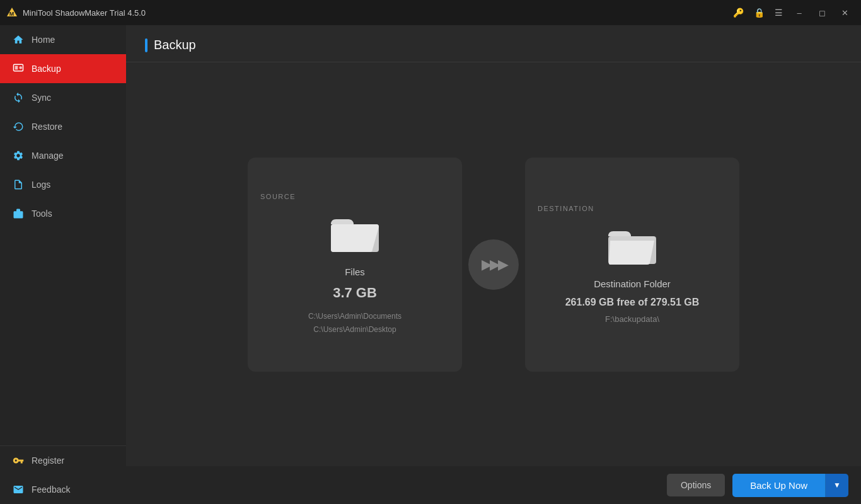 This screenshot has width=861, height=504. Describe the element at coordinates (63, 127) in the screenshot. I see `sidebar-item-restore: Restore` at that location.